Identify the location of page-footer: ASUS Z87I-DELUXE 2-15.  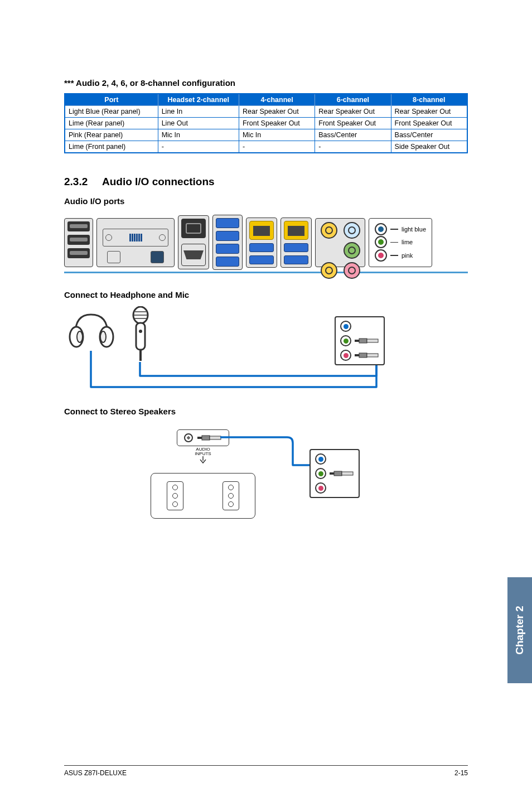
(266, 771).